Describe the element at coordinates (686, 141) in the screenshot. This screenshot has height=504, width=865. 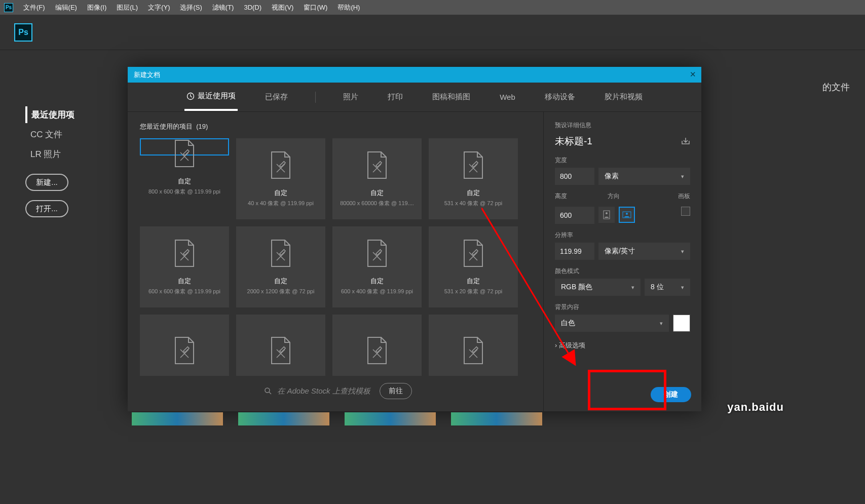
I see `save-preset-icon` at that location.